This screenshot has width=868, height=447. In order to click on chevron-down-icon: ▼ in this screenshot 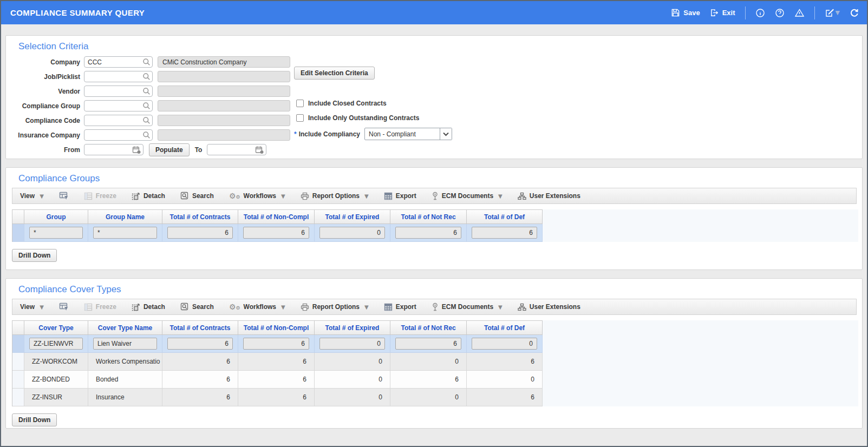, I will do `click(42, 196)`.